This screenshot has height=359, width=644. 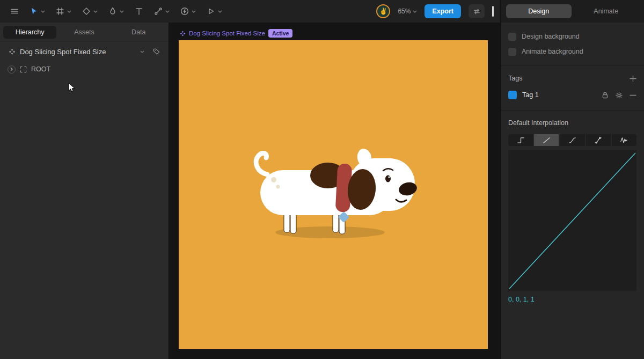 I want to click on interp-custom-cubic-button, so click(x=598, y=140).